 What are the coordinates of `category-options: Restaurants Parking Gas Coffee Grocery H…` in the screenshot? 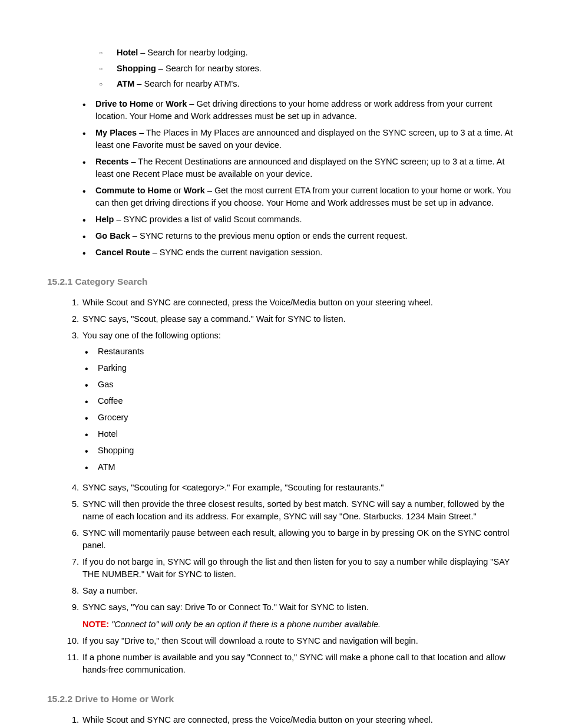 It's located at (299, 411).